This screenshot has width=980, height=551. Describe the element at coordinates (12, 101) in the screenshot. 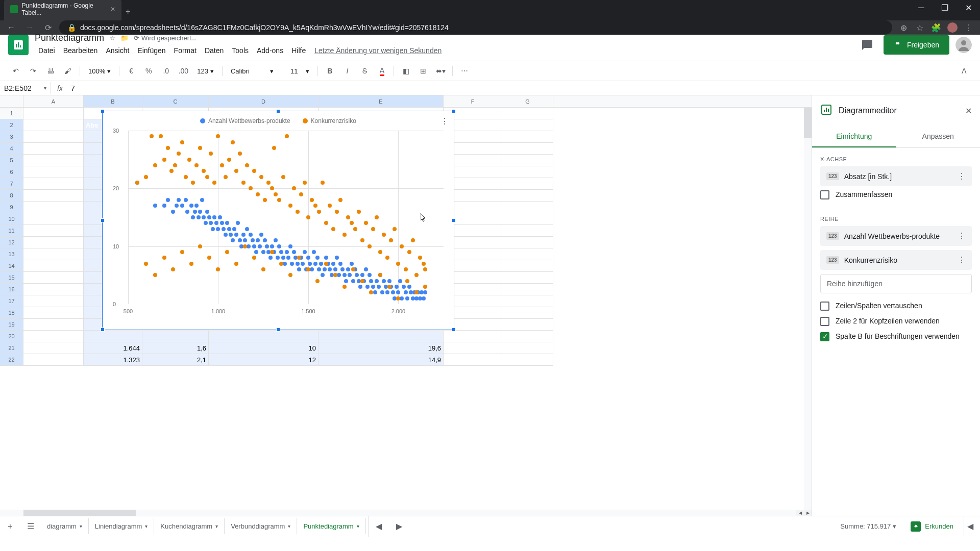

I see `select-all-corner` at that location.